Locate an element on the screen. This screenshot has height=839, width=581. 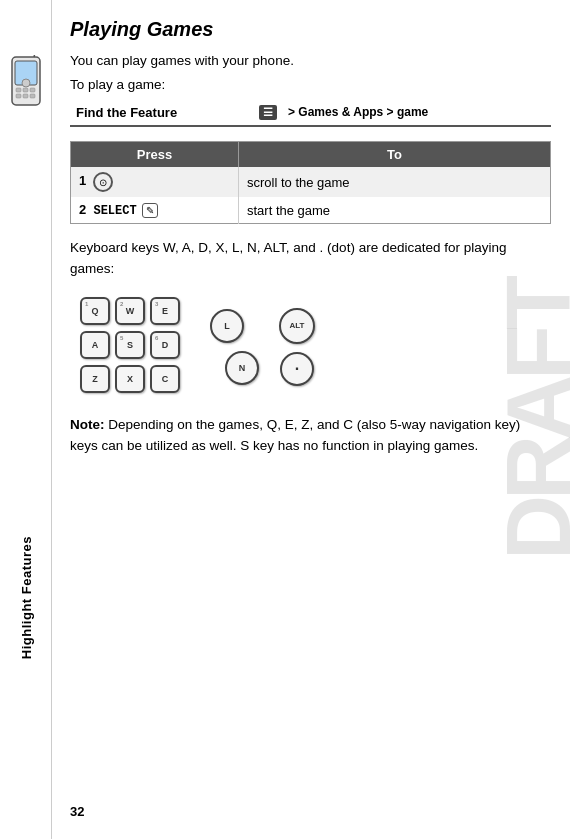
key-d: 6D is located at coordinates (165, 345).